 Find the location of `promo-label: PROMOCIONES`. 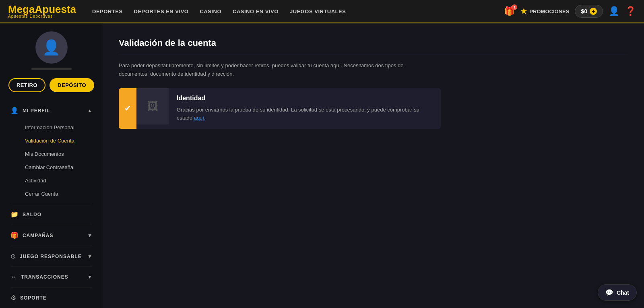

promo-label: PROMOCIONES is located at coordinates (549, 11).